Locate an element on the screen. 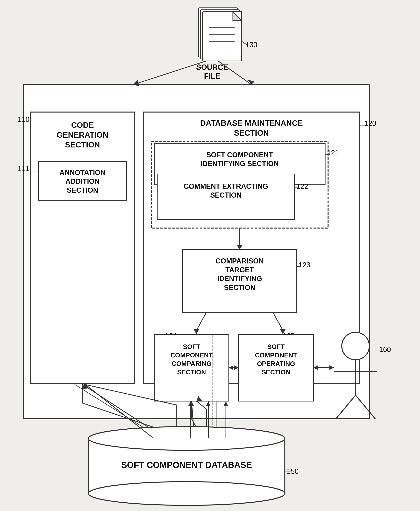 The image size is (420, 511). soft-comp-id-label1: SOFT COMPONENT is located at coordinates (240, 155).